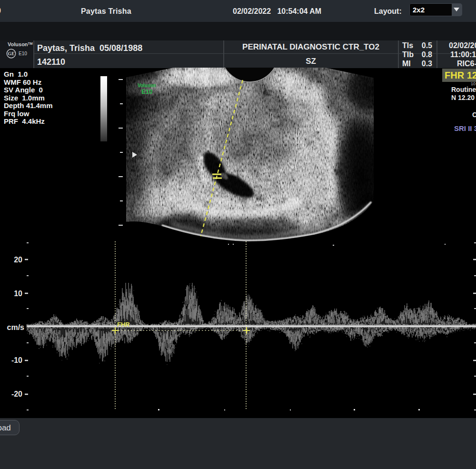 The width and height of the screenshot is (476, 469). Describe the element at coordinates (18, 293) in the screenshot. I see `svg-text: 10` at that location.